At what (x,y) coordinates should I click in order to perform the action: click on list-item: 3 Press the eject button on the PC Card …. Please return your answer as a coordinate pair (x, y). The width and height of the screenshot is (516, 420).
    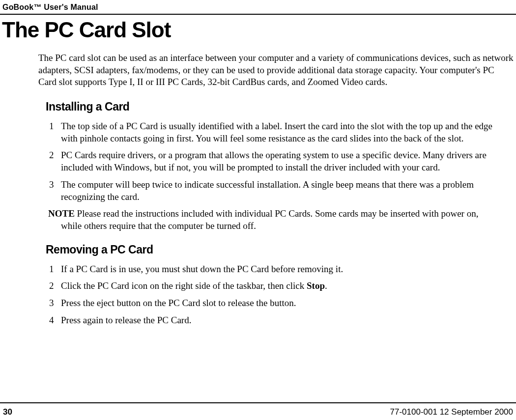
    Looking at the image, I should click on (280, 304).